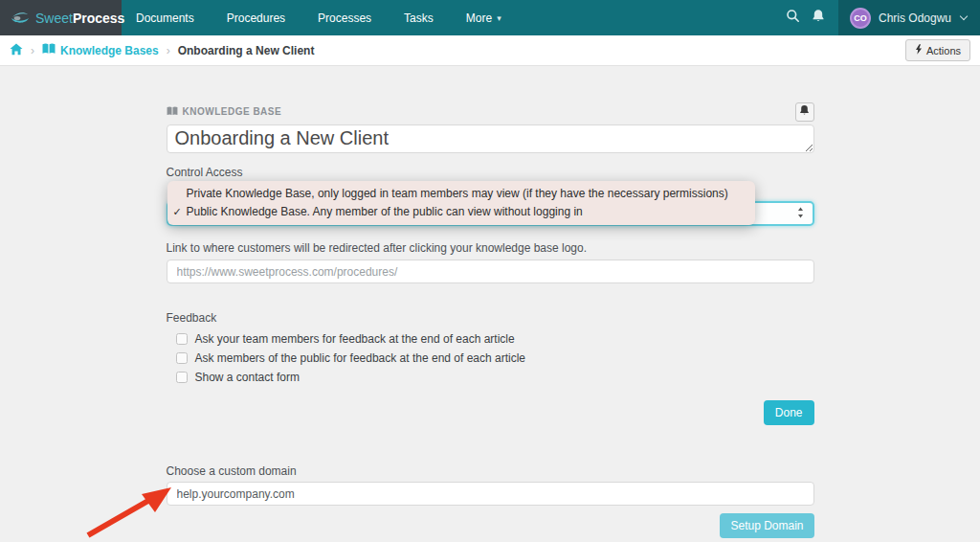 The image size is (980, 542). What do you see at coordinates (800, 214) in the screenshot?
I see `select-stepper-icon` at bounding box center [800, 214].